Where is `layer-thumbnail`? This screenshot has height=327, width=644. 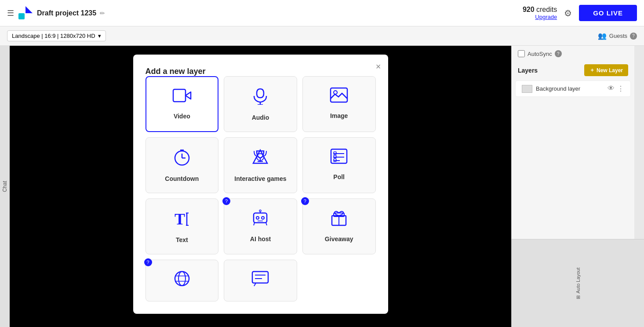 layer-thumbnail is located at coordinates (527, 89).